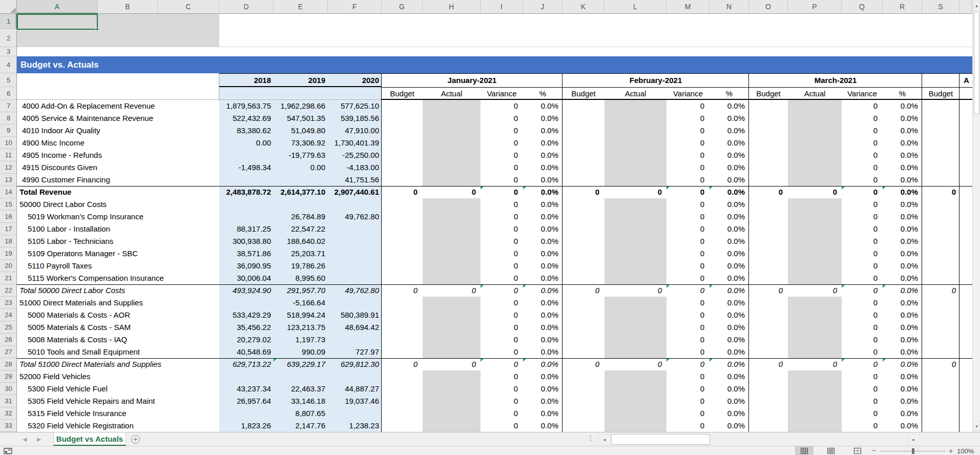  Describe the element at coordinates (301, 155) in the screenshot. I see `cell-E11: -19,779.63` at that location.